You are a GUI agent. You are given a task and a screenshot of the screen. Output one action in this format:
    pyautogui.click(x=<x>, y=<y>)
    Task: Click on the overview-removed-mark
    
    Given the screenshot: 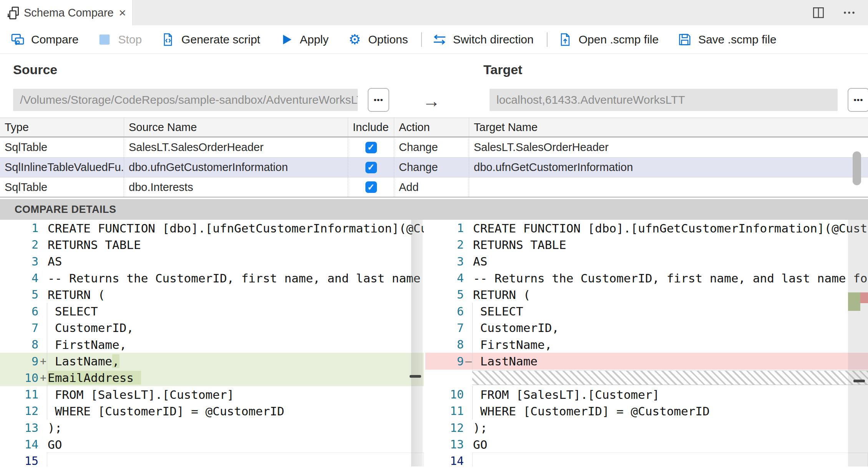 What is the action you would take?
    pyautogui.click(x=864, y=298)
    